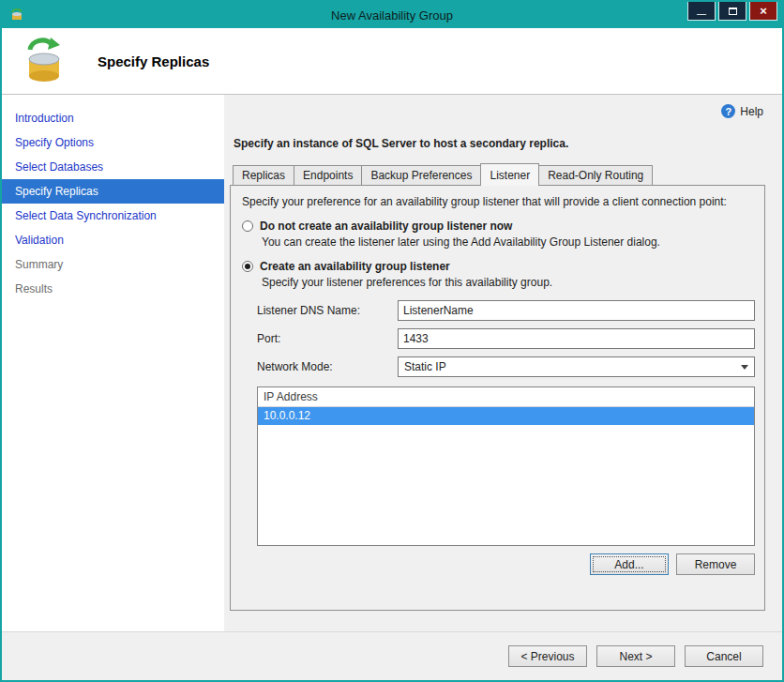 The image size is (784, 682). I want to click on dns-name-row: Listener DNS Name:, so click(506, 311).